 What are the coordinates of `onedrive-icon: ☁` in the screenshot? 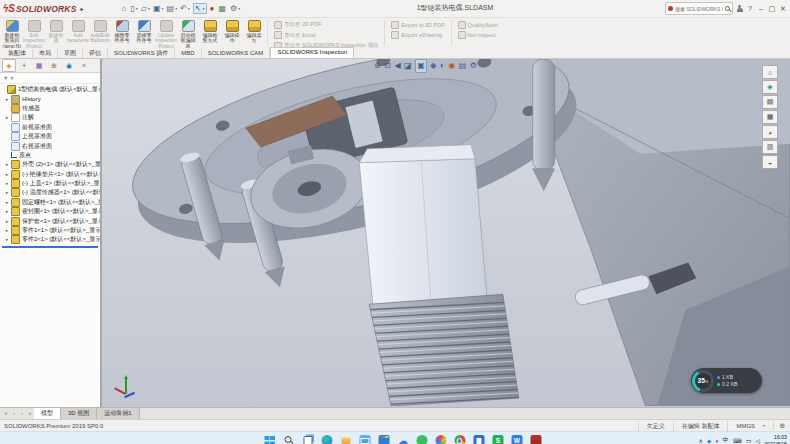 It's located at (402, 440).